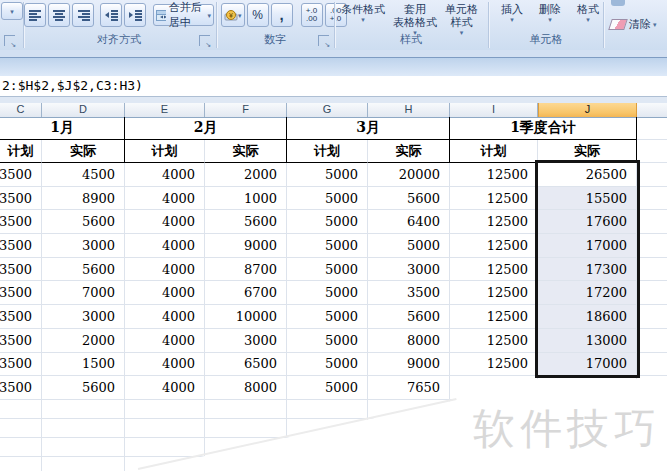  I want to click on cell-G3: 5000, so click(328, 175).